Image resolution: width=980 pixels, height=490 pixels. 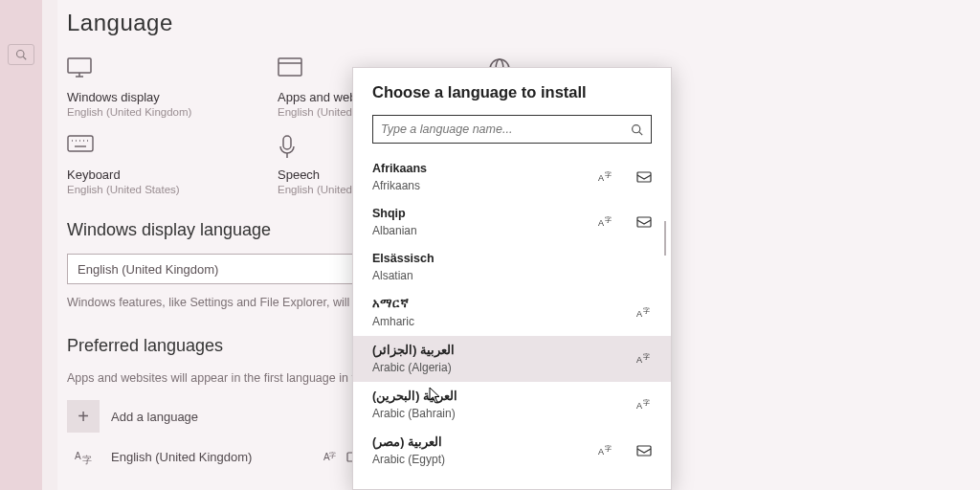 What do you see at coordinates (504, 322) in the screenshot?
I see `language-english-name: Amharic` at bounding box center [504, 322].